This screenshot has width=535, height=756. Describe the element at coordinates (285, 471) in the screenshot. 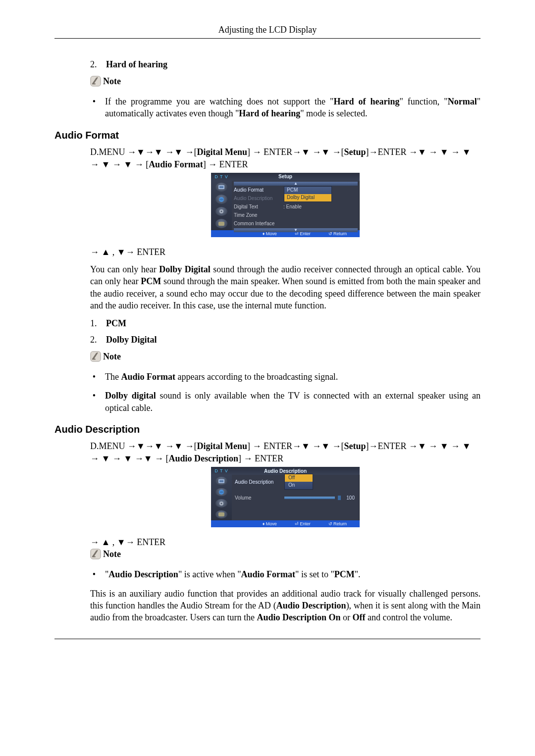

I see `osd-title: Audio Description` at that location.